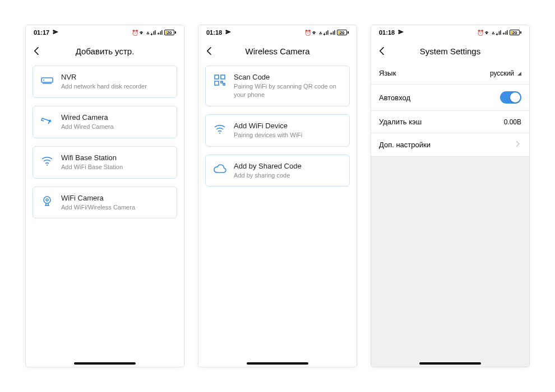 This screenshot has height=392, width=555. What do you see at coordinates (288, 91) in the screenshot?
I see `card-subtitle: Pairing WiFi by scanning QR code on your…` at bounding box center [288, 91].